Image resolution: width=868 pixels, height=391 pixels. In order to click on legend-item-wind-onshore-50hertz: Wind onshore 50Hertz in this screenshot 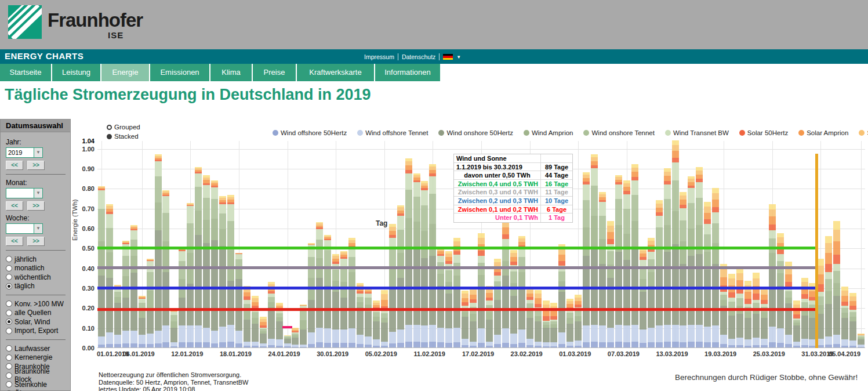, I will do `click(475, 133)`.